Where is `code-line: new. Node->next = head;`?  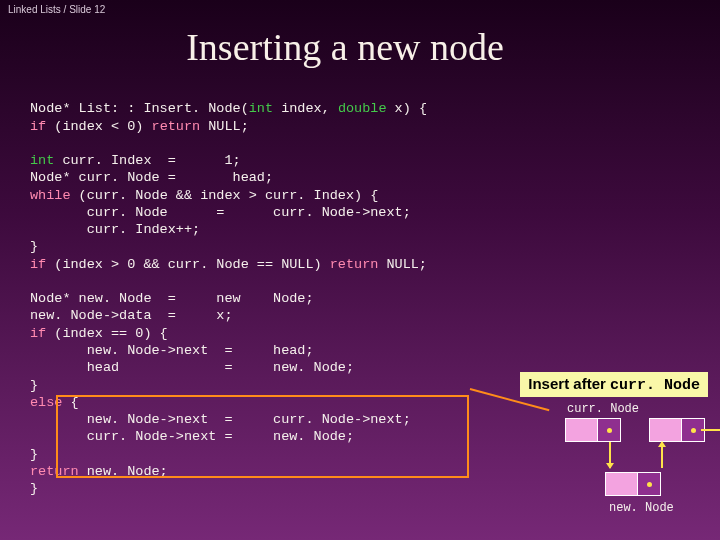 code-line: new. Node->next = head; is located at coordinates (172, 350).